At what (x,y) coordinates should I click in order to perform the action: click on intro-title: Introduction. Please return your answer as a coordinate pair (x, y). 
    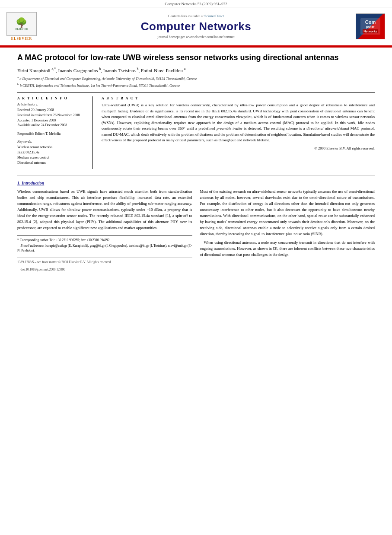
    Looking at the image, I should click on (33, 183).